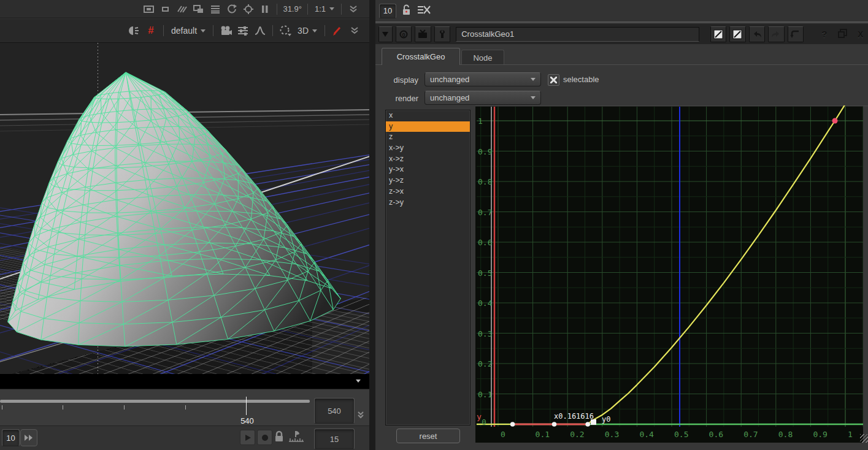 The image size is (868, 450). Describe the element at coordinates (199, 9) in the screenshot. I see `wipe-compare-icon` at that location.